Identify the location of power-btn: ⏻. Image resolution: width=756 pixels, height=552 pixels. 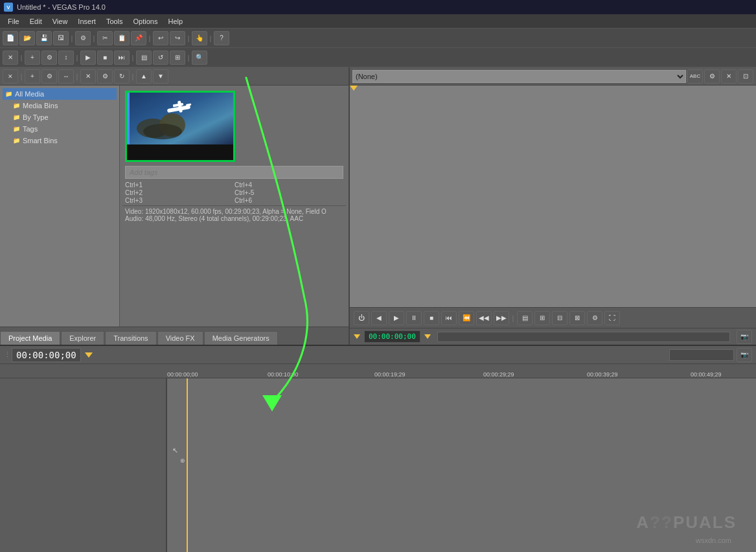
(361, 318).